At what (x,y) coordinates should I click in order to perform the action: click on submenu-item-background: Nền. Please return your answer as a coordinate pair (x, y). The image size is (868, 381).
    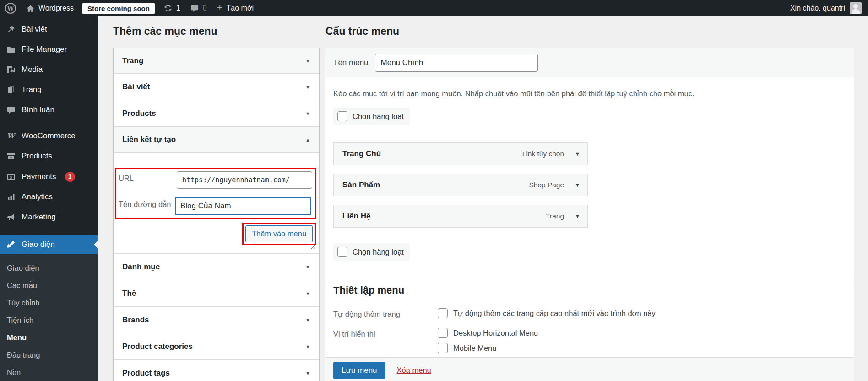
    Looking at the image, I should click on (49, 372).